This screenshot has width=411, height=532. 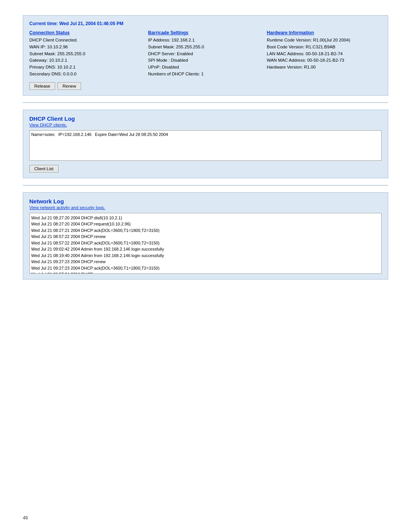 I want to click on connection-status-line: Gateway: 10.10.2.1, so click(x=87, y=61).